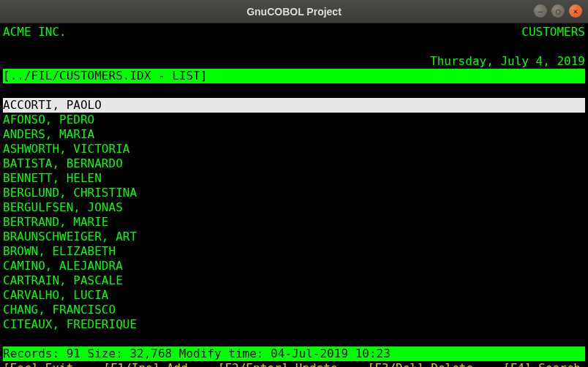 This screenshot has height=367, width=588. I want to click on hotkey-4: [F4] Search, so click(542, 364).